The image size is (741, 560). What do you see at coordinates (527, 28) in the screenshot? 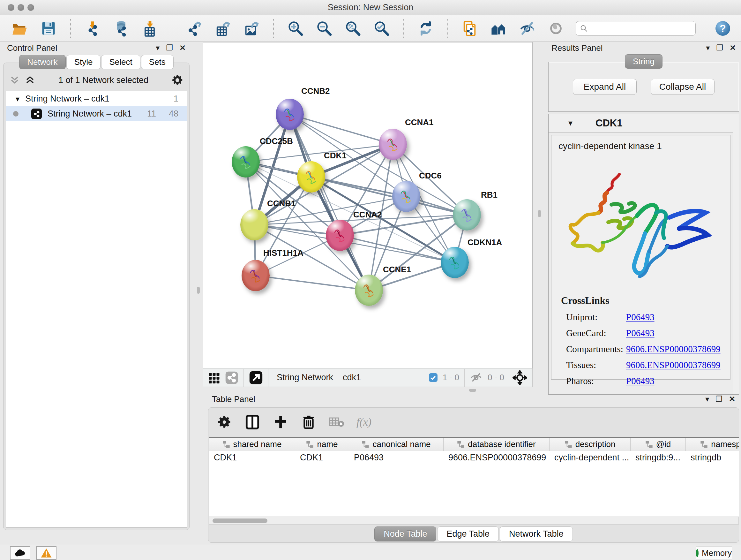
I see `hide-selected-button` at bounding box center [527, 28].